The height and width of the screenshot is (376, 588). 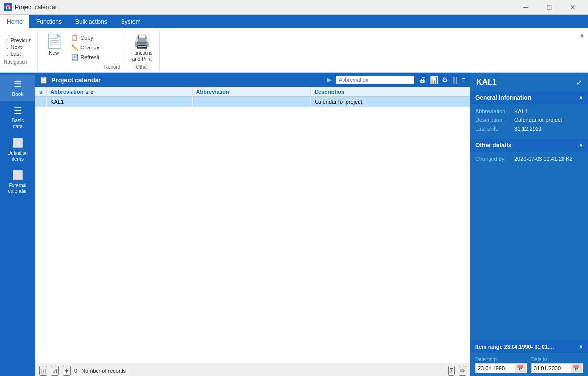 I want to click on table-row: KAL1 Calendar for project, so click(x=253, y=102).